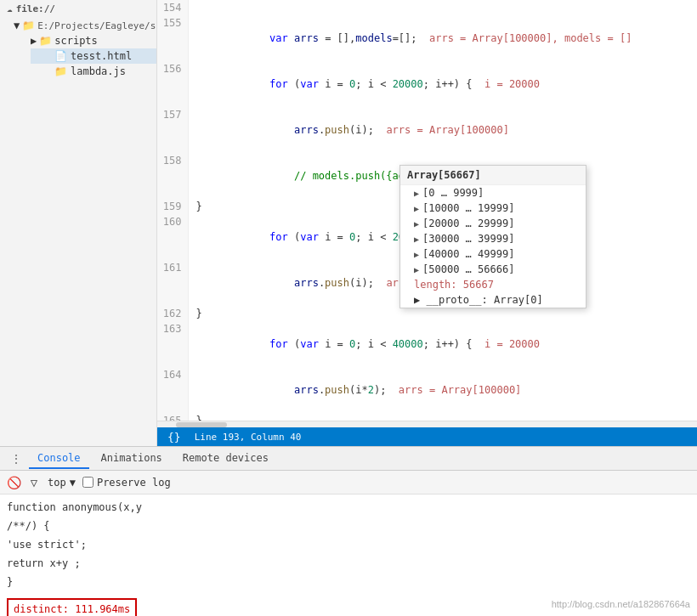  I want to click on tooltip-proto: ▶ __proto__: Array[0], so click(493, 300).